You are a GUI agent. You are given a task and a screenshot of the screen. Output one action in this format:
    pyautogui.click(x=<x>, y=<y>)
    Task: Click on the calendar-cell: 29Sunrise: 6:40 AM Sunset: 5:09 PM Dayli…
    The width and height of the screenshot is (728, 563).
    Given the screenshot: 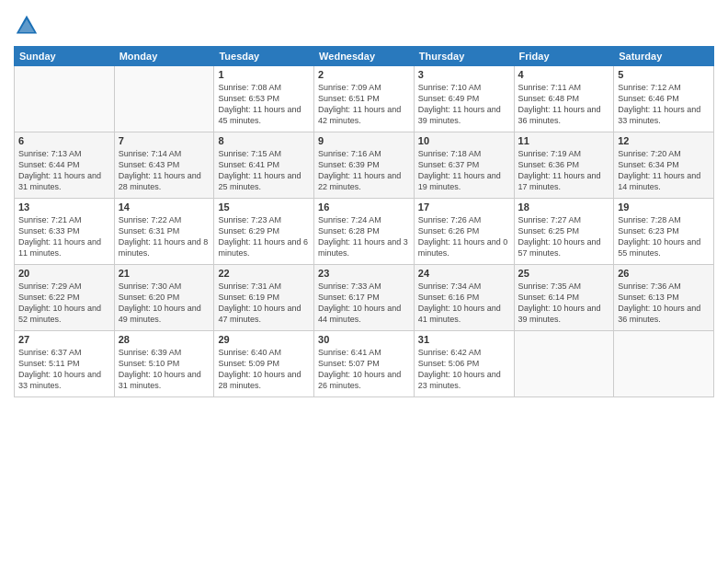 What is the action you would take?
    pyautogui.click(x=265, y=364)
    